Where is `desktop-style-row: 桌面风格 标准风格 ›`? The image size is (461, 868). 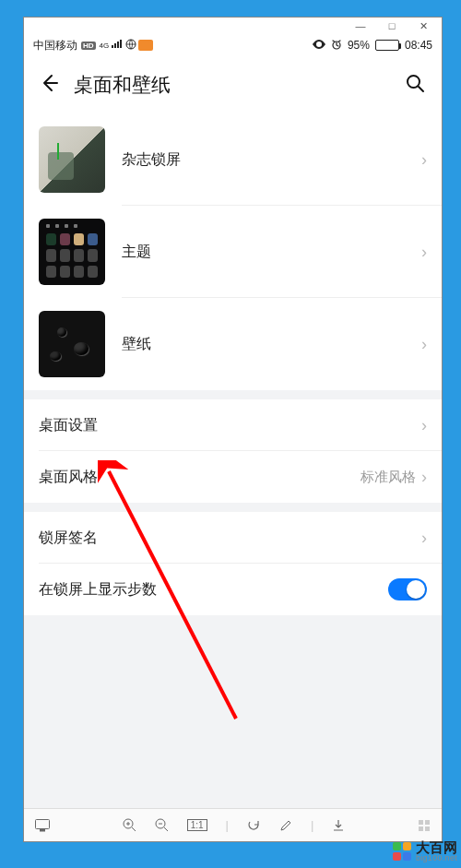 desktop-style-row: 桌面风格 标准风格 › is located at coordinates (232, 477).